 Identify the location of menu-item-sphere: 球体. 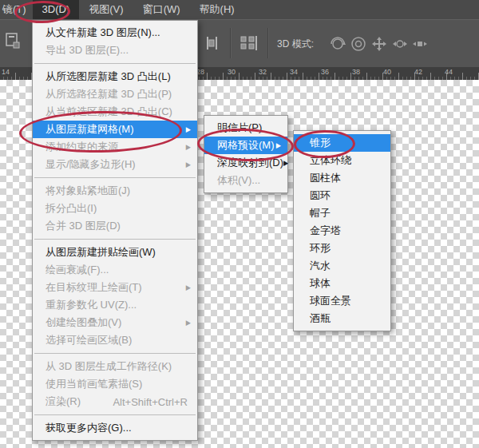
(342, 283).